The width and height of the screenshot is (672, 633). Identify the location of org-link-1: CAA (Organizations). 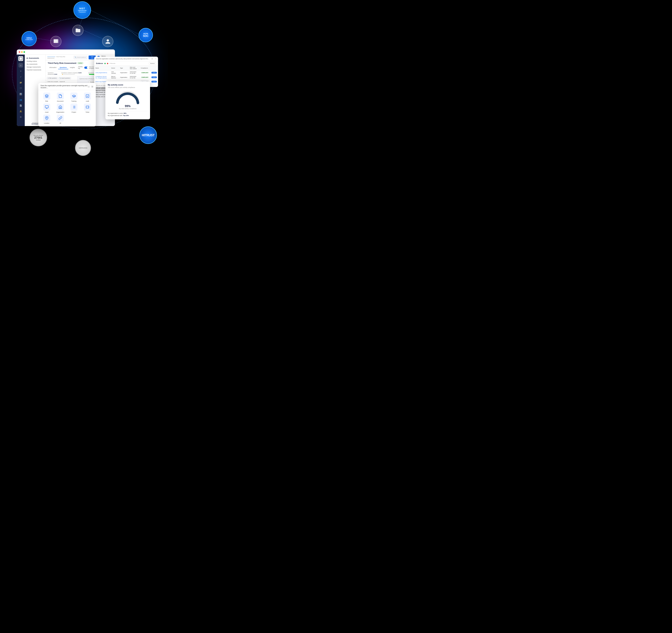
(101, 73).